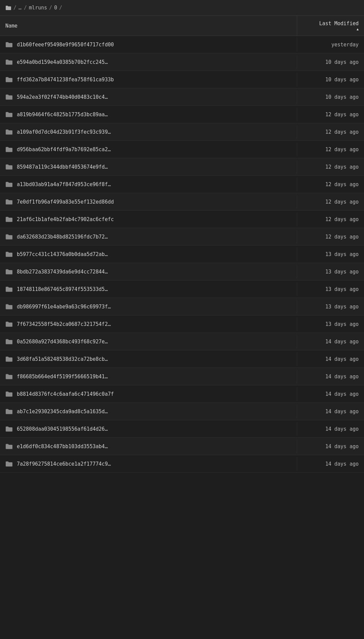 Image resolution: width=364 pixels, height=639 pixels. What do you see at coordinates (62, 359) in the screenshot?
I see `file-name-text: 3d68fa51a58248538d32ca72be8cb…` at bounding box center [62, 359].